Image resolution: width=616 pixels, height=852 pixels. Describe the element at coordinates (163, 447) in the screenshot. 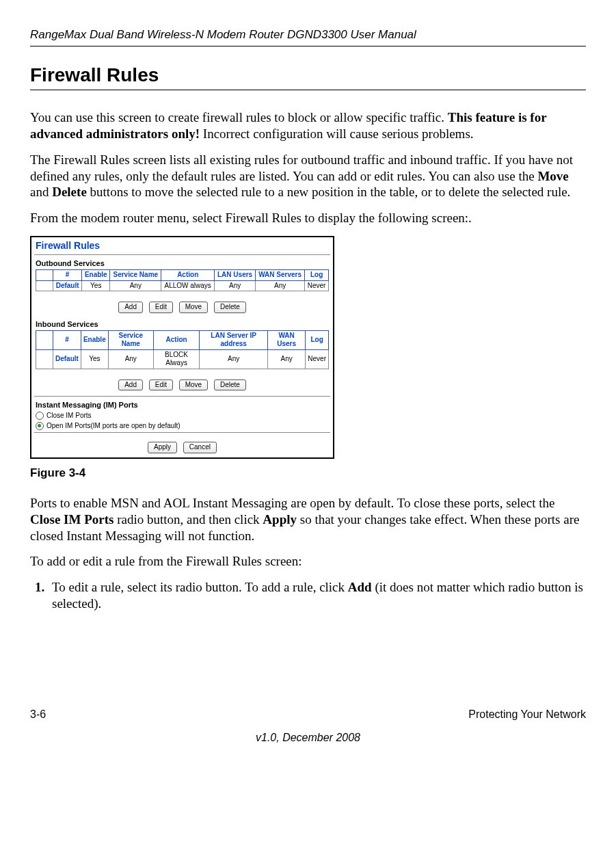

I see `apply-button: Apply` at that location.